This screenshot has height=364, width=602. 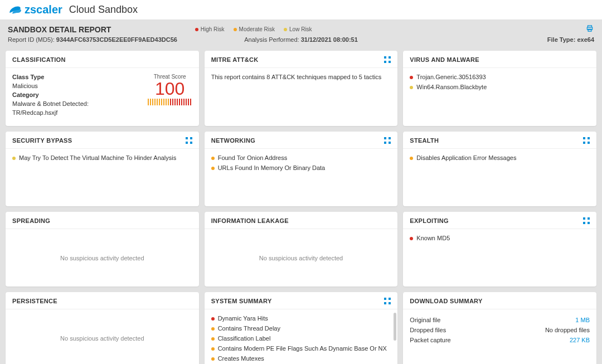 What do you see at coordinates (499, 77) in the screenshot?
I see `list-item: Trojan.Generic.30516393` at bounding box center [499, 77].